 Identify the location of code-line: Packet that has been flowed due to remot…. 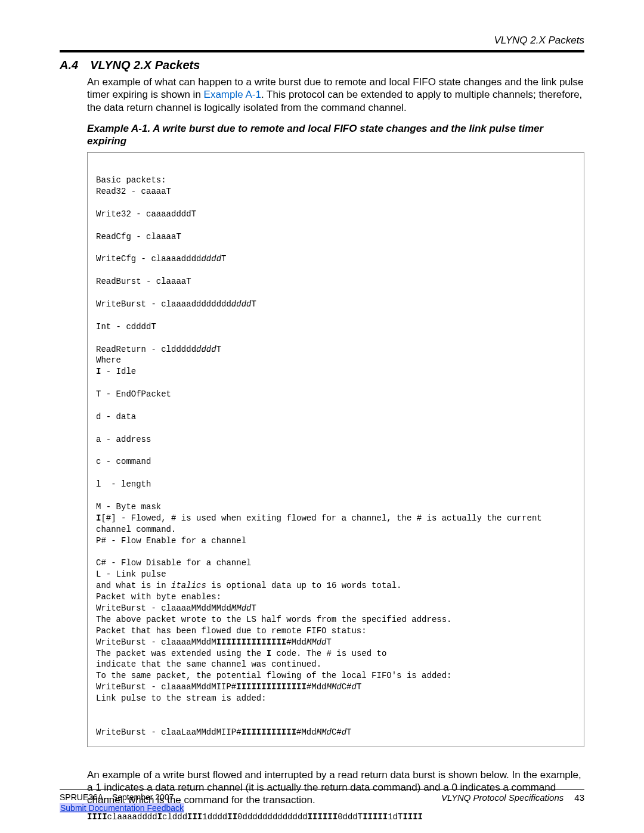
(231, 631).